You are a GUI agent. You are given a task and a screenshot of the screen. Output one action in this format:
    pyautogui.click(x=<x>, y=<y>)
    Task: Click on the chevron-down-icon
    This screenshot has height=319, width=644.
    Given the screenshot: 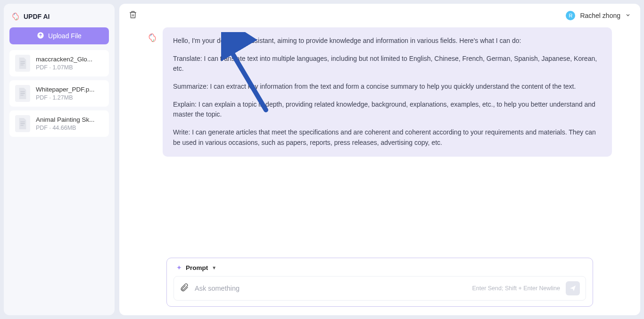 What is the action you would take?
    pyautogui.click(x=628, y=16)
    